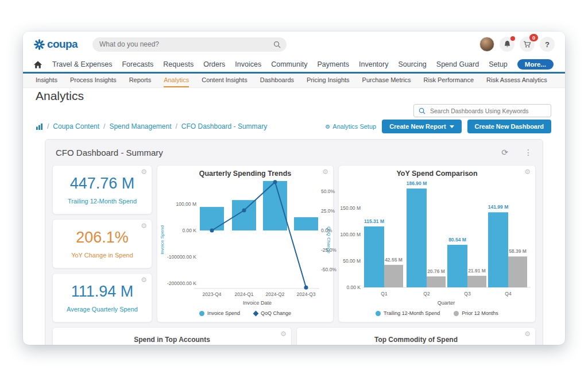  What do you see at coordinates (421, 126) in the screenshot?
I see `create-new-report-button: Create New Report` at bounding box center [421, 126].